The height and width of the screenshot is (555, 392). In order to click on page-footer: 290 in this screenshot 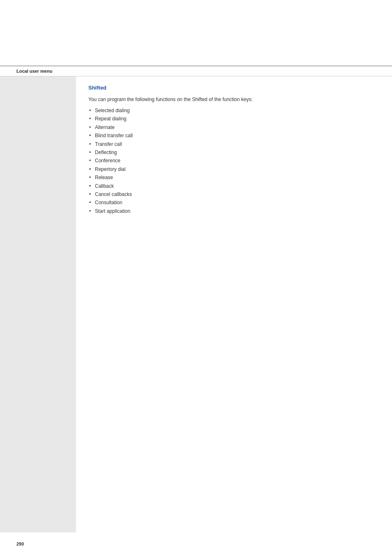, I will do `click(196, 544)`.